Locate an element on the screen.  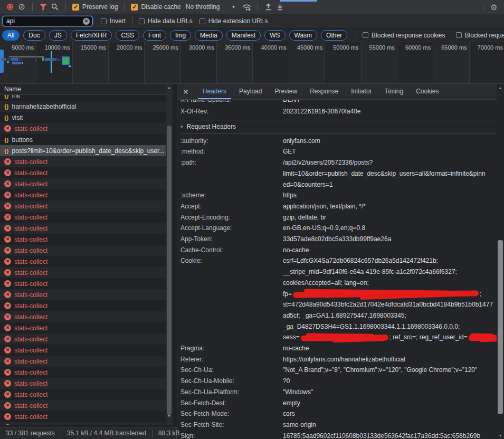
filter-pill-css: CSS is located at coordinates (128, 35).